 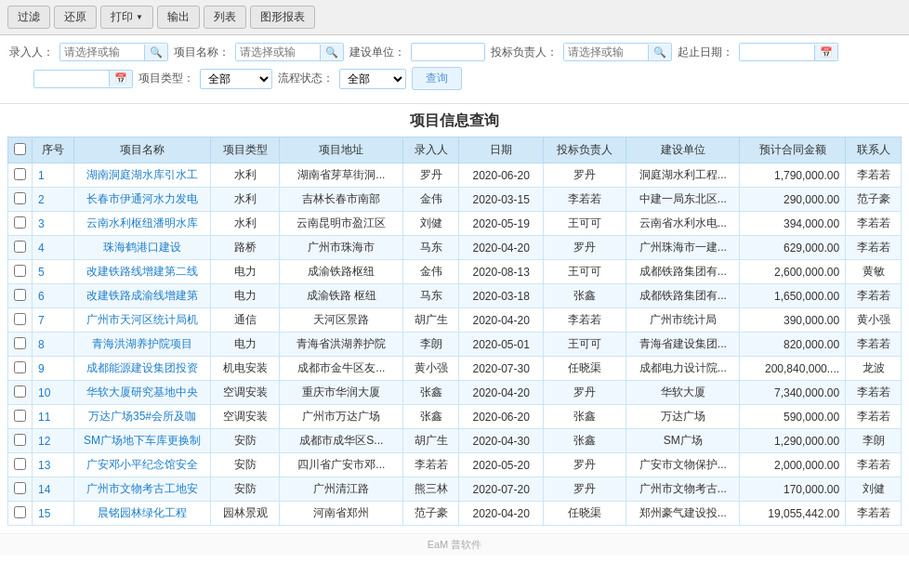 I want to click on chart-button: 图形报表, so click(x=283, y=17).